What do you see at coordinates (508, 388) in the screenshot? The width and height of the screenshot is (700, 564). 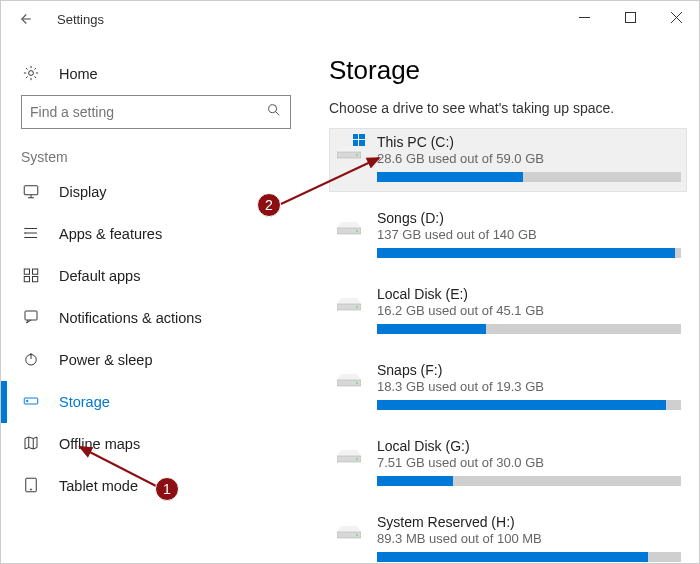 I see `drive-item: Snaps (F:)18.3 GB used out of 19.3 GB` at bounding box center [508, 388].